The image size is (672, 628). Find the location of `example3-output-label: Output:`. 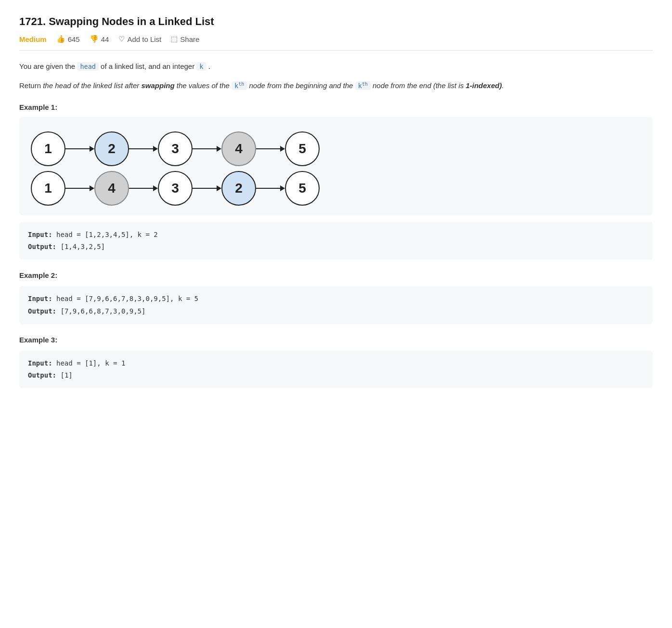

example3-output-label: Output: is located at coordinates (42, 375).